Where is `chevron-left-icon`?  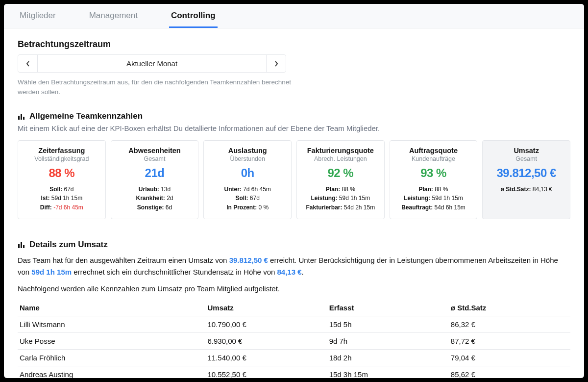
chevron-left-icon is located at coordinates (28, 64).